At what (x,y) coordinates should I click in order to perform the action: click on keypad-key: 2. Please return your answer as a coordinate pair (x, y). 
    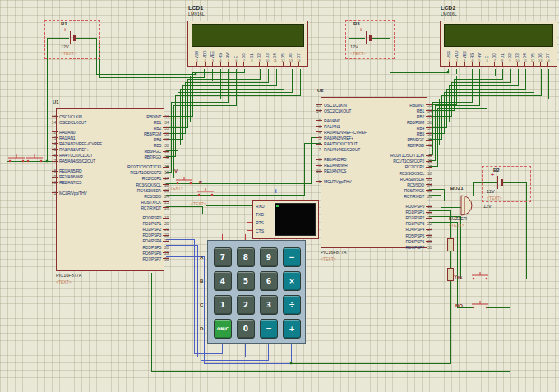
    Looking at the image, I should click on (246, 305).